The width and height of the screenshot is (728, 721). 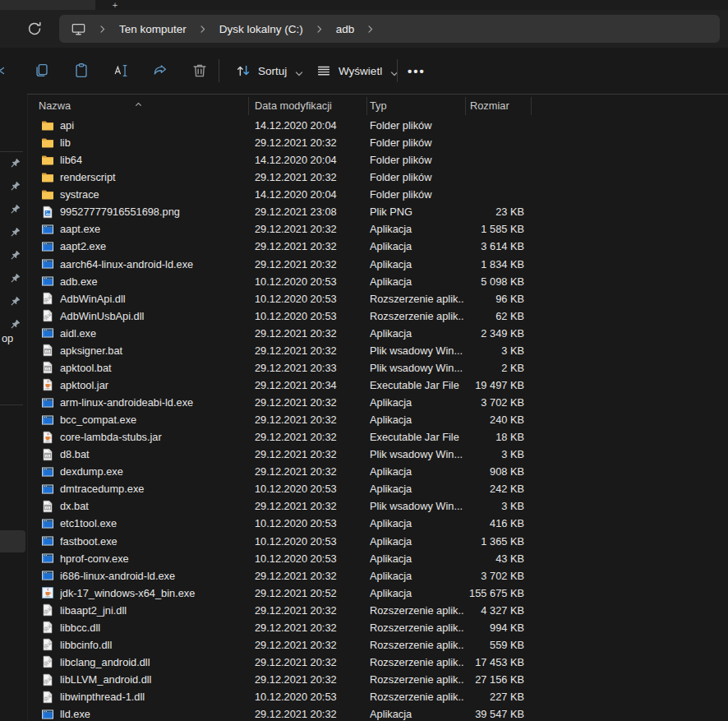 What do you see at coordinates (378, 194) in the screenshot?
I see `file-row: systrace14.12.2020 20:04Folder plików` at bounding box center [378, 194].